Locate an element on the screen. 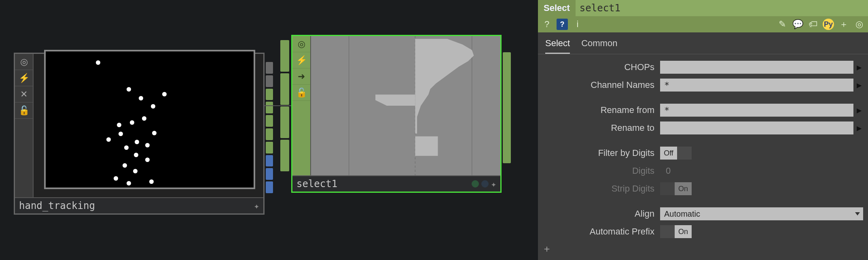 This screenshot has width=868, height=260. target-icon: ◎ is located at coordinates (859, 24).